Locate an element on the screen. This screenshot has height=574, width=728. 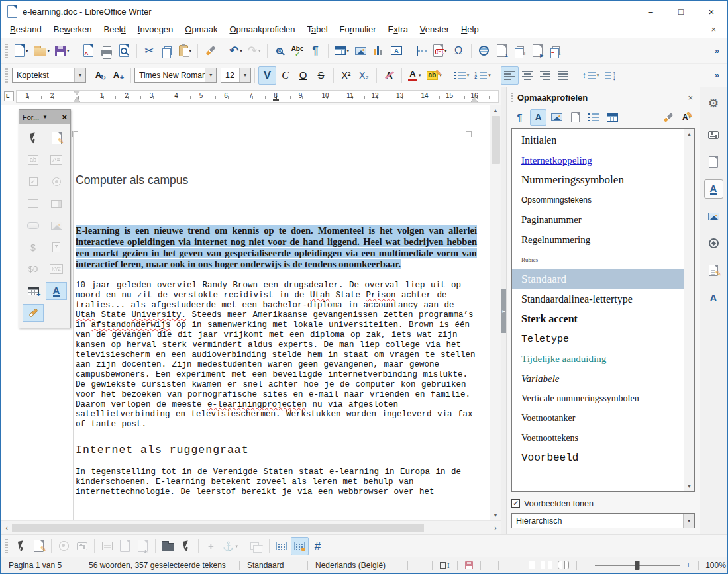
insert-chart-button is located at coordinates (379, 51).